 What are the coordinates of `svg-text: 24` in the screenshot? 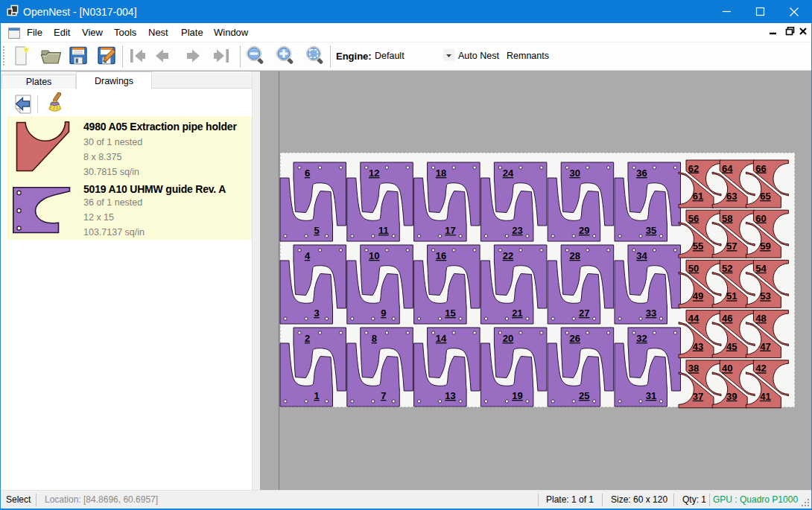 It's located at (508, 173).